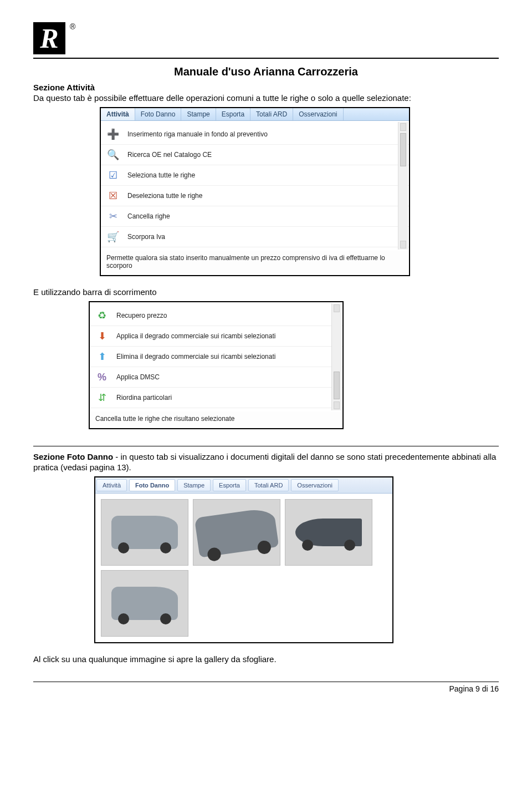 This screenshot has height=803, width=532. What do you see at coordinates (196, 336) in the screenshot?
I see `list-item-label: Applica il degrado commerciale sui ricam…` at bounding box center [196, 336].